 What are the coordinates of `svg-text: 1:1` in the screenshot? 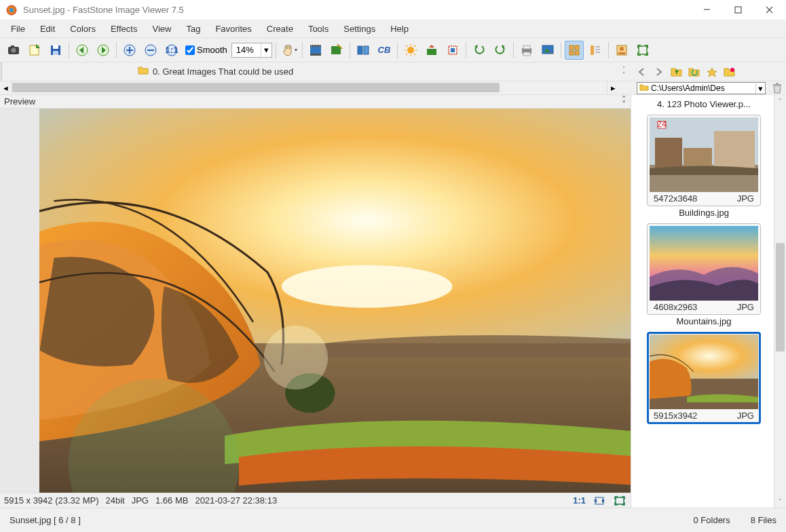 It's located at (172, 50).